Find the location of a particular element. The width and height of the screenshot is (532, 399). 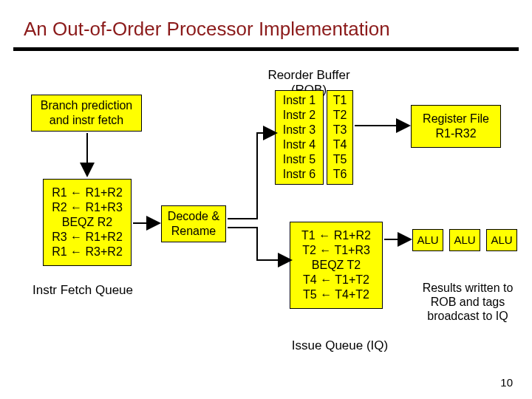

fetchq-label: Instr Fetch Queue is located at coordinates (83, 290).